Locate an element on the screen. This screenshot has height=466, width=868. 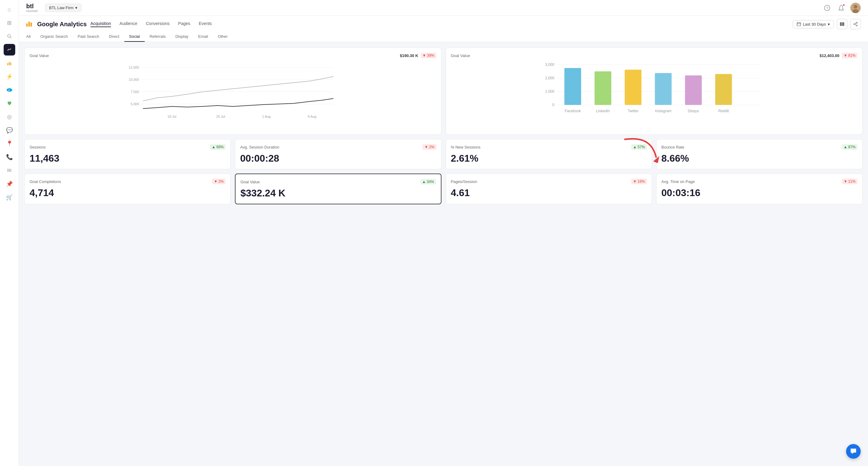
sidebar-icon-grid: ⊞ is located at coordinates (9, 23).